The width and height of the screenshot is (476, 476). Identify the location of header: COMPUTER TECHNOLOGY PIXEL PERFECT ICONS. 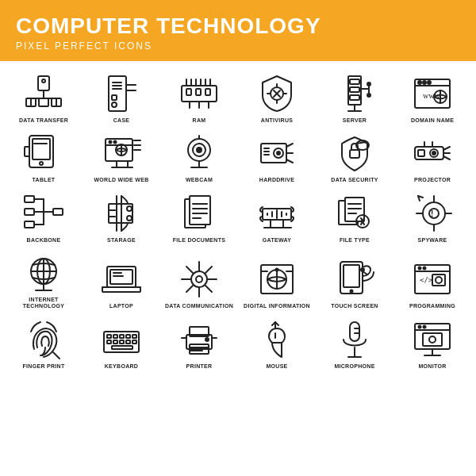
(238, 30).